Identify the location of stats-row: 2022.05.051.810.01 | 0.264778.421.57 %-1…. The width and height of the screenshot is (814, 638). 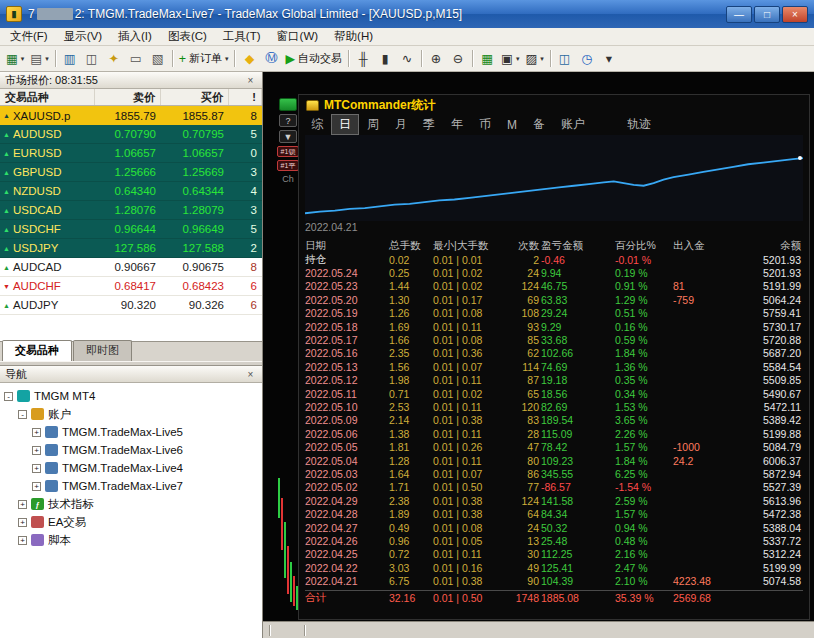
(554, 446).